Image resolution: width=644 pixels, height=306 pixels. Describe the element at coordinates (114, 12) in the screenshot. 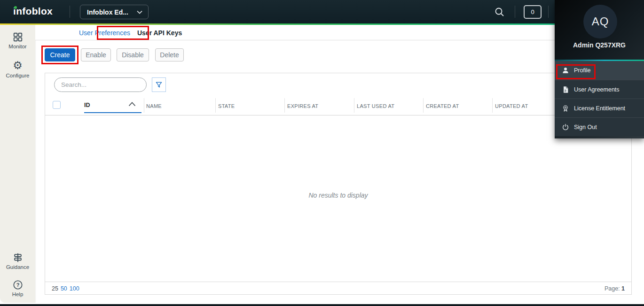

I see `app-switcher-dropdown: Infoblox Ed...` at that location.